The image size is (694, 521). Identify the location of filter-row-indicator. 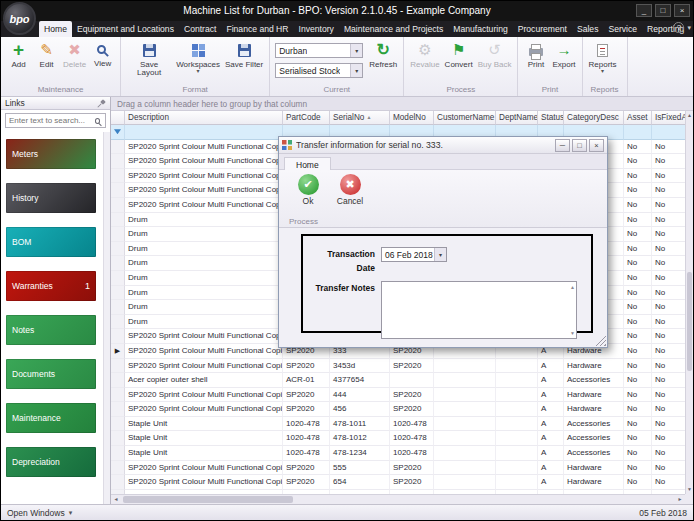
(118, 132).